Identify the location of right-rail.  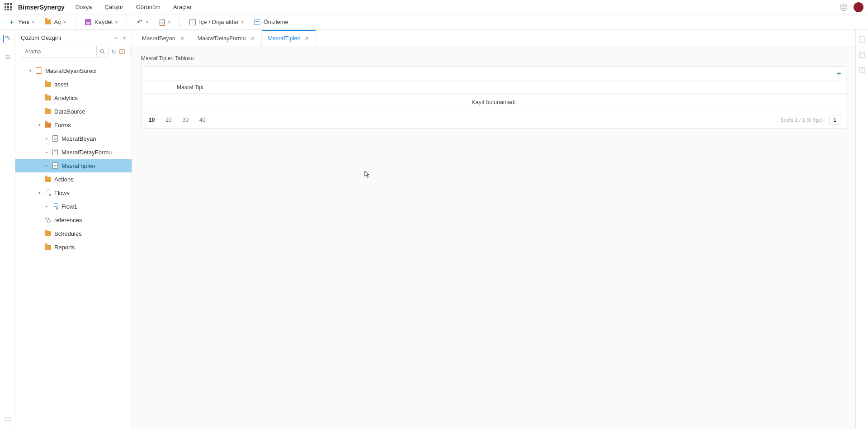
(862, 229).